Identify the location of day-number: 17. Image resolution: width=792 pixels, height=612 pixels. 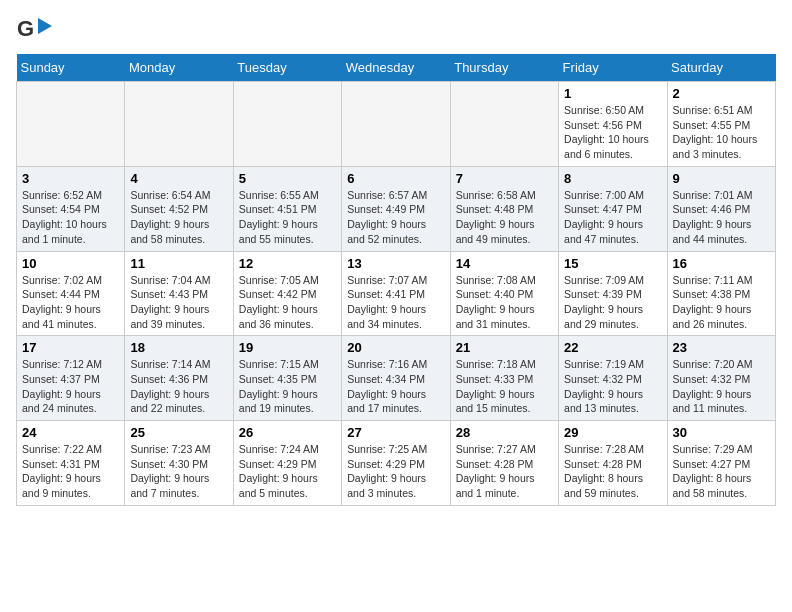
(70, 348).